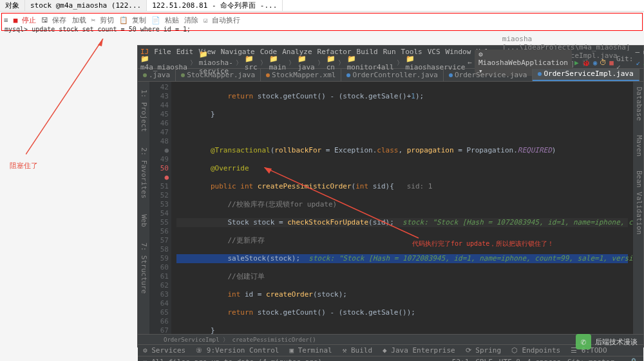 Image resolution: width=644 pixels, height=361 pixels. What do you see at coordinates (595, 63) in the screenshot?
I see `coverage-icon: ◉` at bounding box center [595, 63].